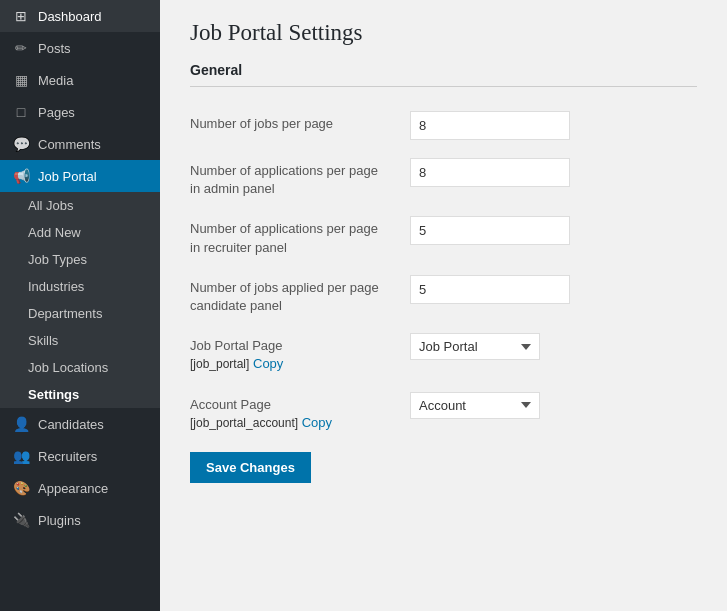  What do you see at coordinates (554, 237) in the screenshot?
I see `field-cell-apps-recruiter` at bounding box center [554, 237].